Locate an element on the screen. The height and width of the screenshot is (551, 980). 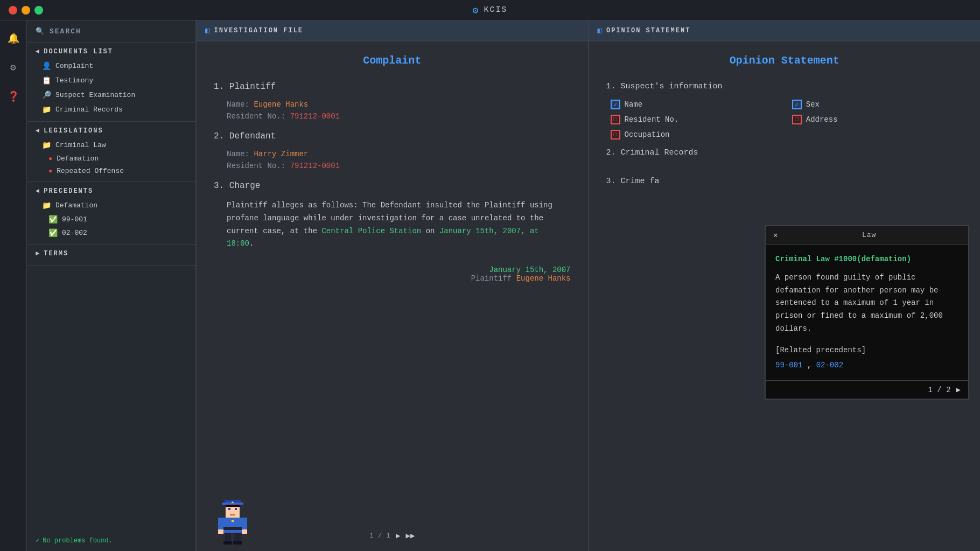
help-icon: ❓ is located at coordinates (13, 96).